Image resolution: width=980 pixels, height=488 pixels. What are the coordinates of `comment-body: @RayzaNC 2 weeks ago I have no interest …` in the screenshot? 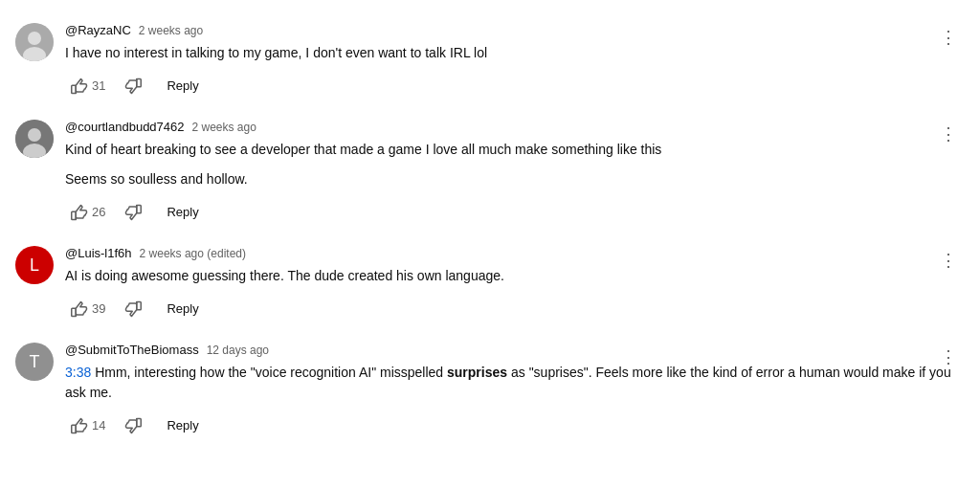 It's located at (515, 61).